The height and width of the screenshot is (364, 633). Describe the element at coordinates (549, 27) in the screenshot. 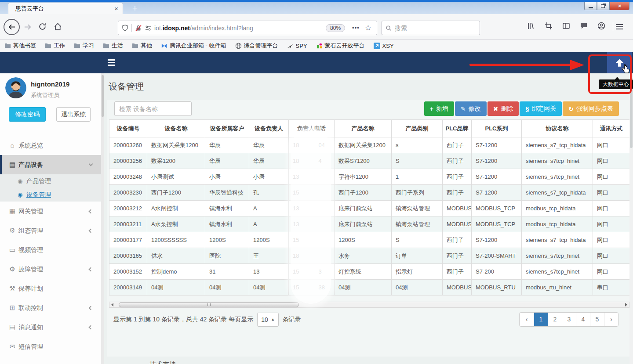

I see `screenshot-icon` at that location.